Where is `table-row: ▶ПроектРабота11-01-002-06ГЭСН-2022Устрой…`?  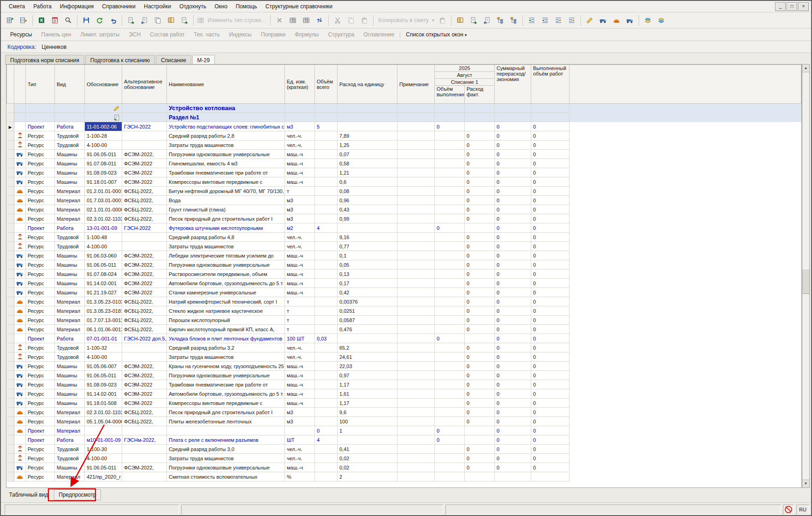
table-row: ▶ПроектРабота11-01-002-06ГЭСН-2022Устрой… is located at coordinates (404, 127).